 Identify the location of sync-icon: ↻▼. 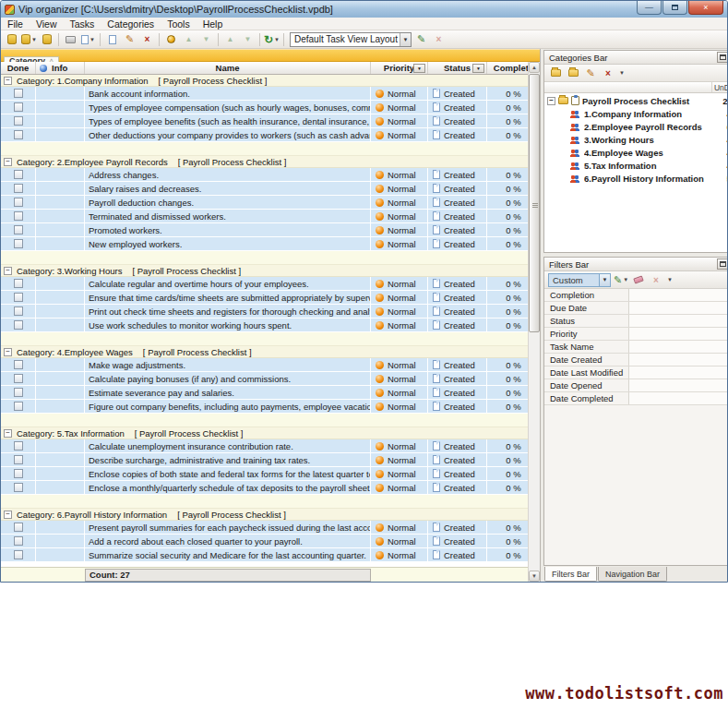
(271, 40).